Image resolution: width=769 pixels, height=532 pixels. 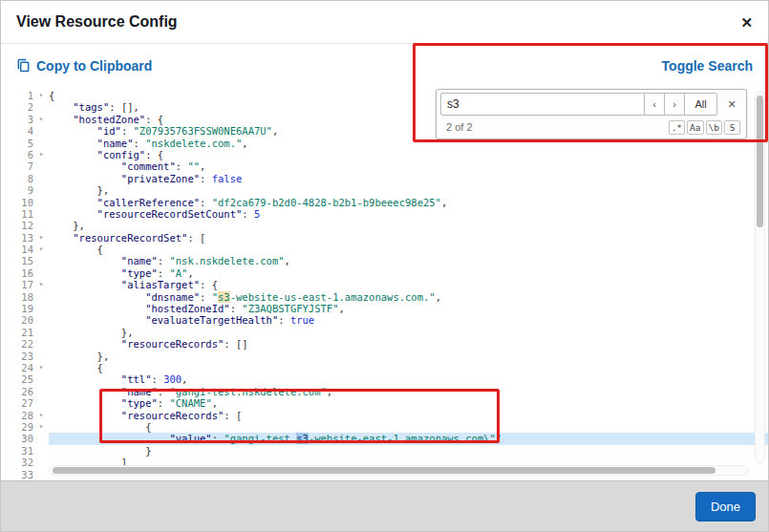 What do you see at coordinates (409, 344) in the screenshot?
I see `code-text: "resourceRecords": []` at bounding box center [409, 344].